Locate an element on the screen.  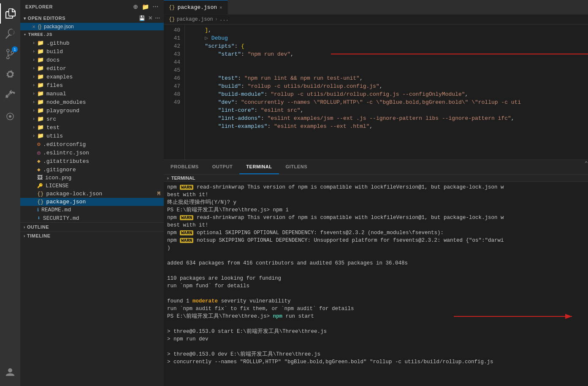
eslint-icon: ◎ is located at coordinates (39, 153).